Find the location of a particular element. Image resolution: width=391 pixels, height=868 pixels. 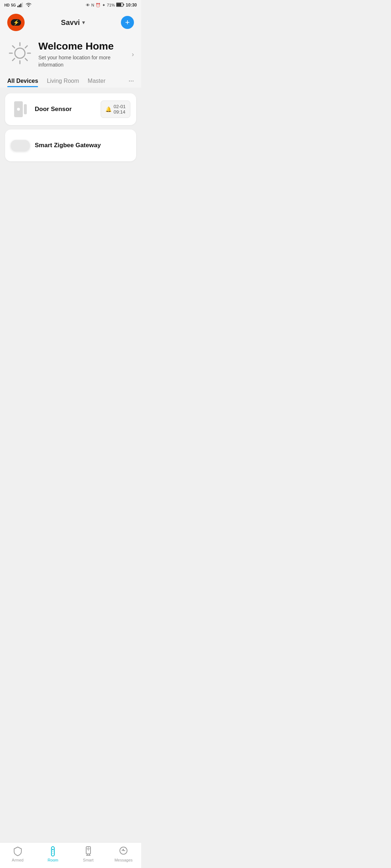

alert-time: 02-01 09:14 is located at coordinates (119, 109).